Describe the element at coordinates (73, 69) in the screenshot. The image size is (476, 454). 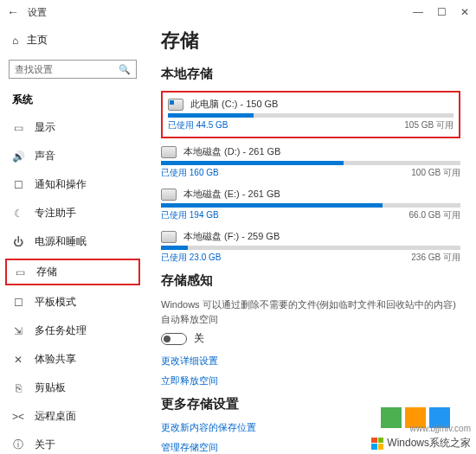
I see `search-input: 查找设置 🔍` at that location.